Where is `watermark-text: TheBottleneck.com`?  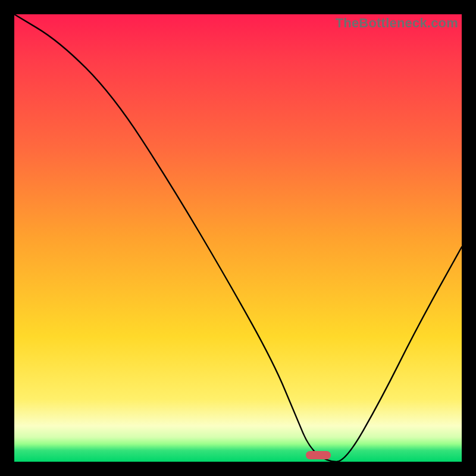
watermark-text: TheBottleneck.com is located at coordinates (397, 23).